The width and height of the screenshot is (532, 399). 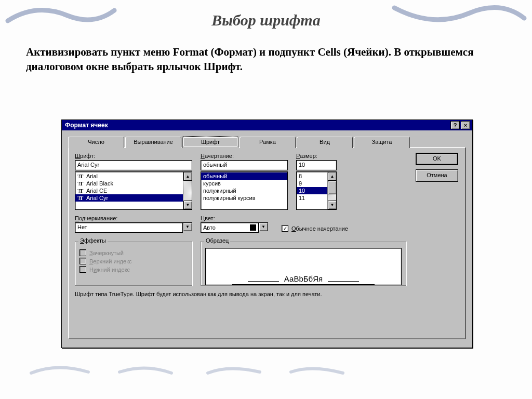 What do you see at coordinates (134, 156) in the screenshot?
I see `font-label: Шрифт:` at bounding box center [134, 156].